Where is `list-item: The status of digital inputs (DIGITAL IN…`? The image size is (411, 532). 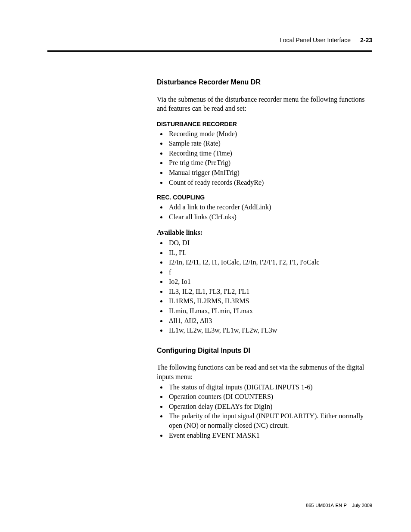 list-item: The status of digital inputs (DIGITAL IN… is located at coordinates (270, 388).